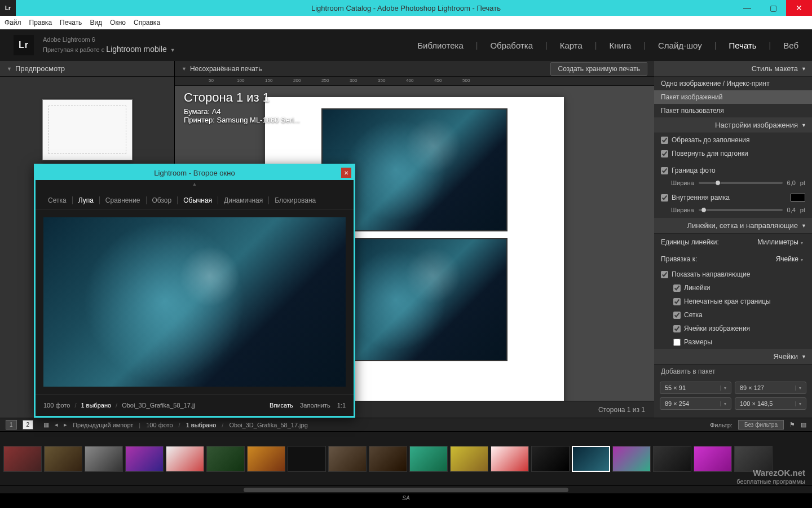  What do you see at coordinates (58, 200) in the screenshot?
I see `tab-grid: Сетка` at bounding box center [58, 200].